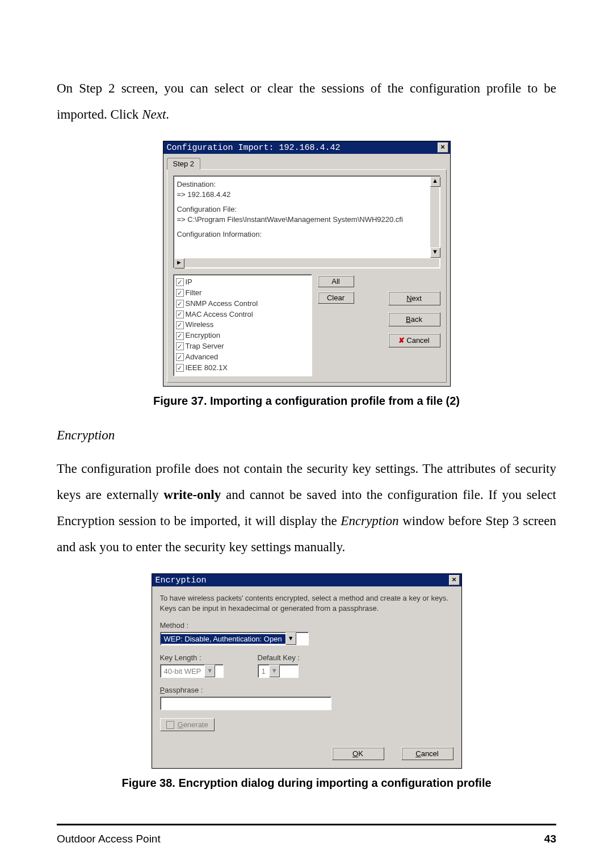 Image resolution: width=613 pixels, height=868 pixels. I want to click on destination-label: Destination:, so click(303, 184).